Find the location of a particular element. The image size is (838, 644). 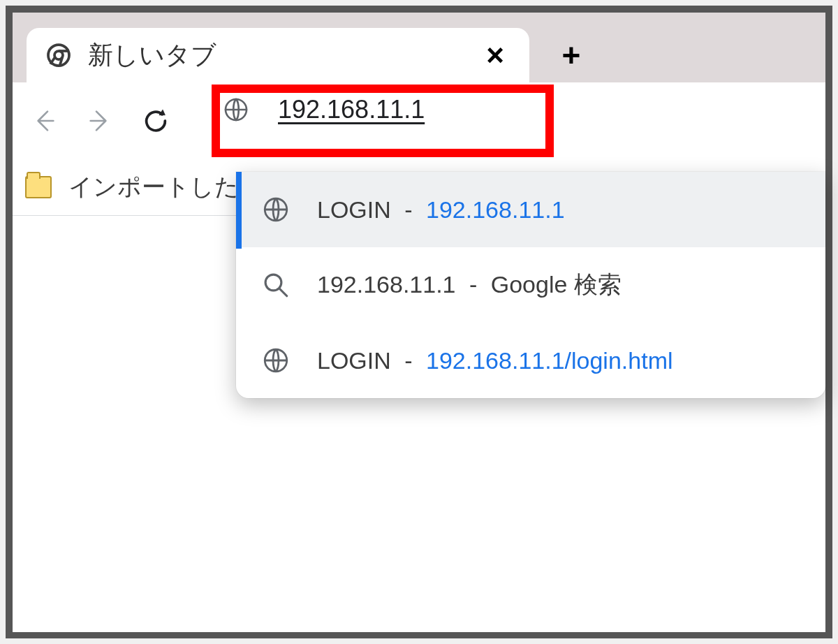

suggestion-row: LOGIN - 192.168.11.1/login.html is located at coordinates (531, 360).